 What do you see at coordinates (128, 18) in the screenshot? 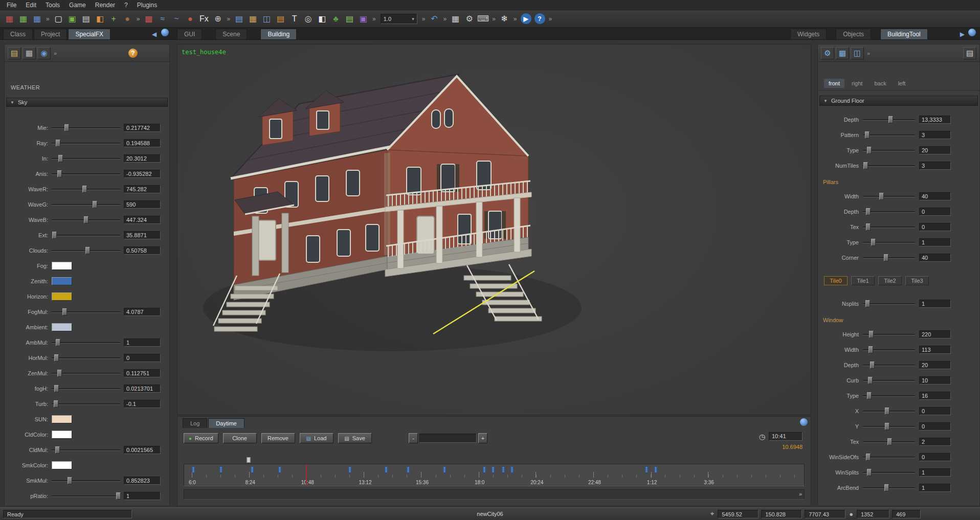
I see `material-sphere-icon: ●` at bounding box center [128, 18].